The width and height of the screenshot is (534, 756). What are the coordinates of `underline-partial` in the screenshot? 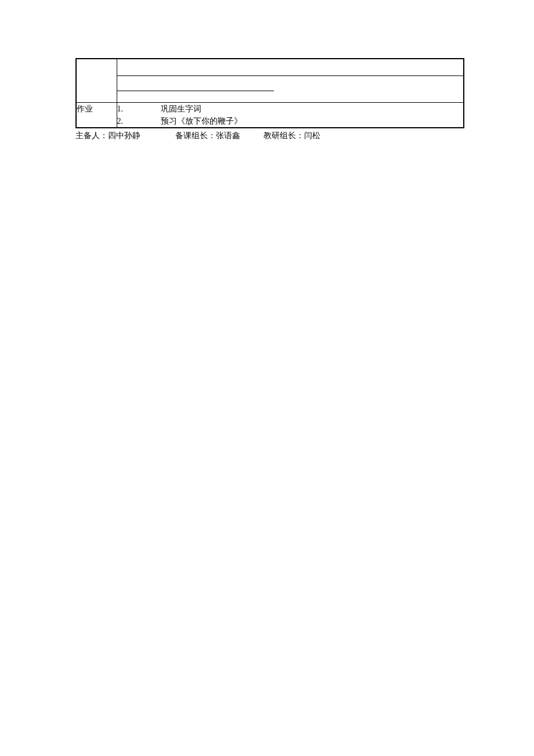 It's located at (196, 91).